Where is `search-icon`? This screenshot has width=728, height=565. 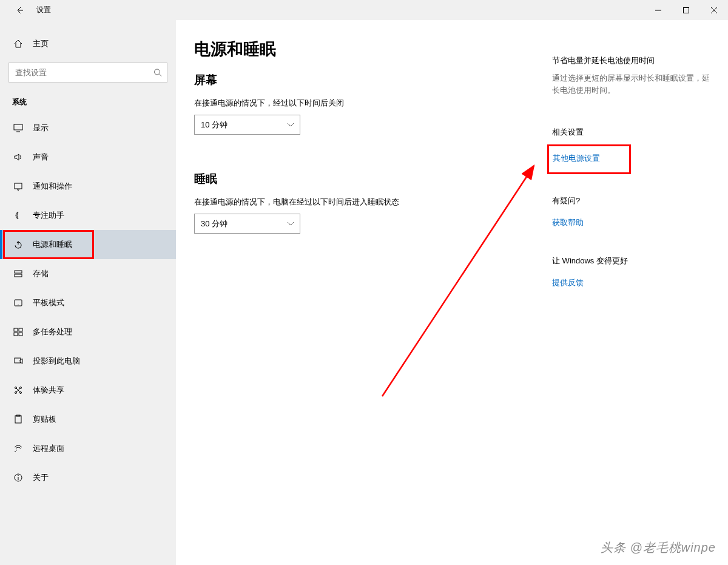 search-icon is located at coordinates (158, 73).